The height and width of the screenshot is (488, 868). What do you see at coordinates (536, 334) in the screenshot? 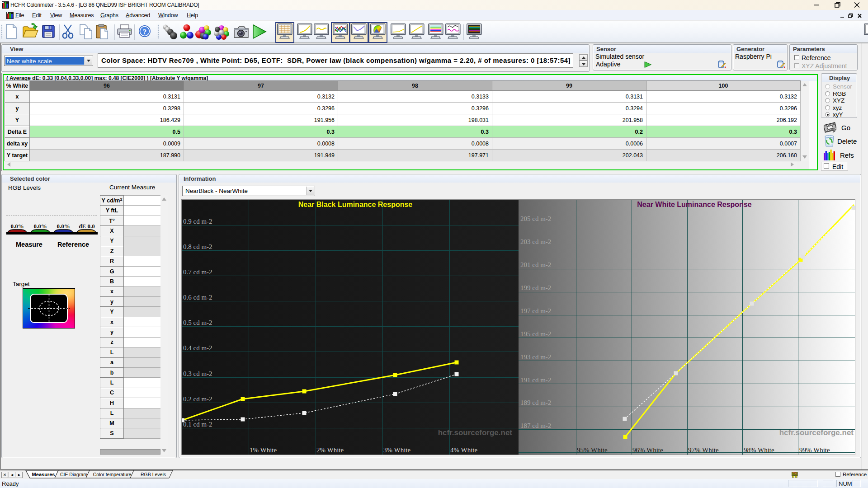
I see `svg-text: 195 cd m-2` at bounding box center [536, 334].